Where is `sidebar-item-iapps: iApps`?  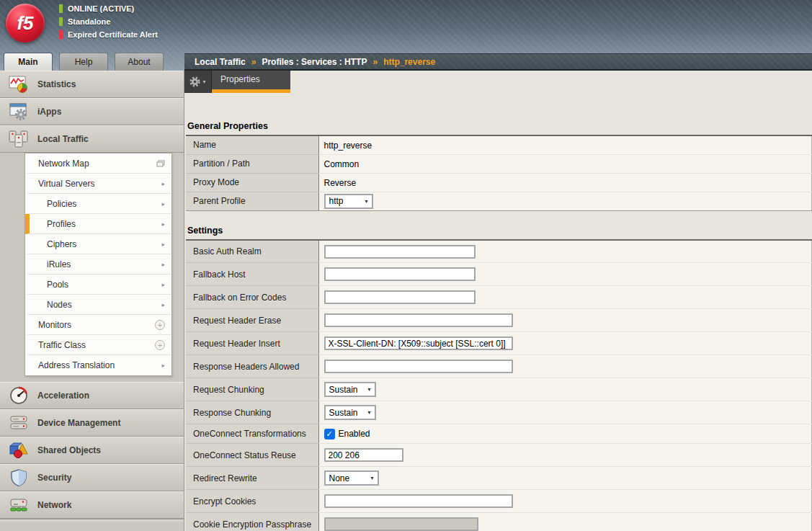 sidebar-item-iapps: iApps is located at coordinates (92, 112).